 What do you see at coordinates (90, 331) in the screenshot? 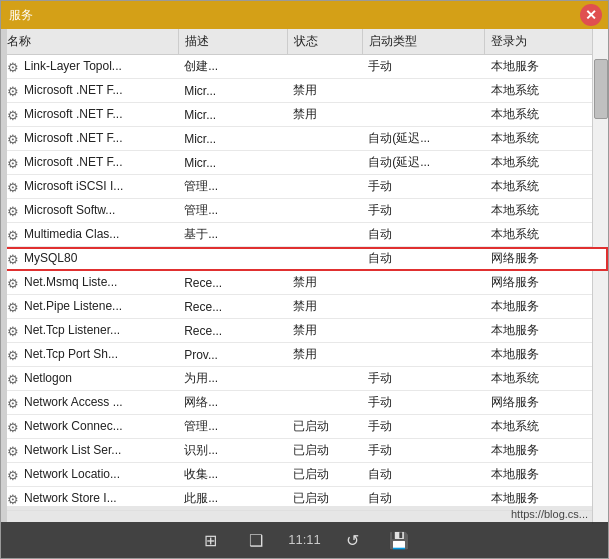
I see `service-name-cell: ⚙Net.Tcp Listener...` at bounding box center [90, 331].